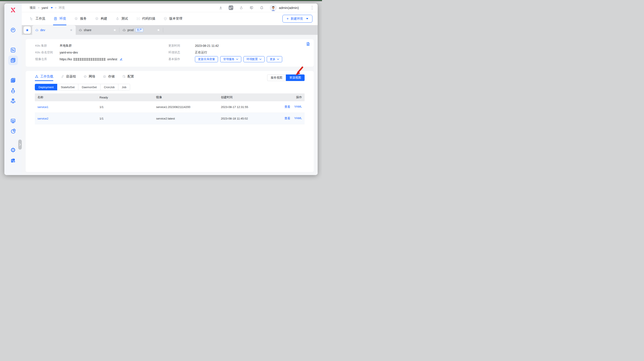  I want to click on tab-tests: 测试, so click(122, 19).